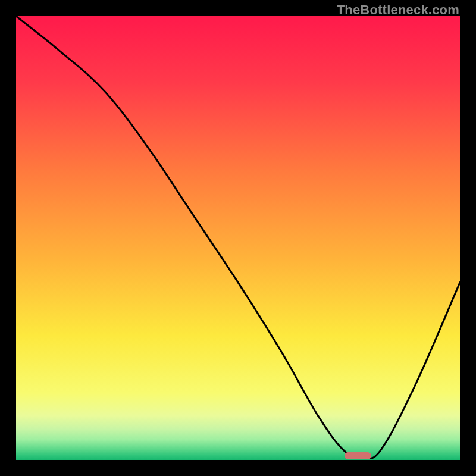 The height and width of the screenshot is (476, 476). What do you see at coordinates (358, 456) in the screenshot?
I see `optimal-range-marker` at bounding box center [358, 456].